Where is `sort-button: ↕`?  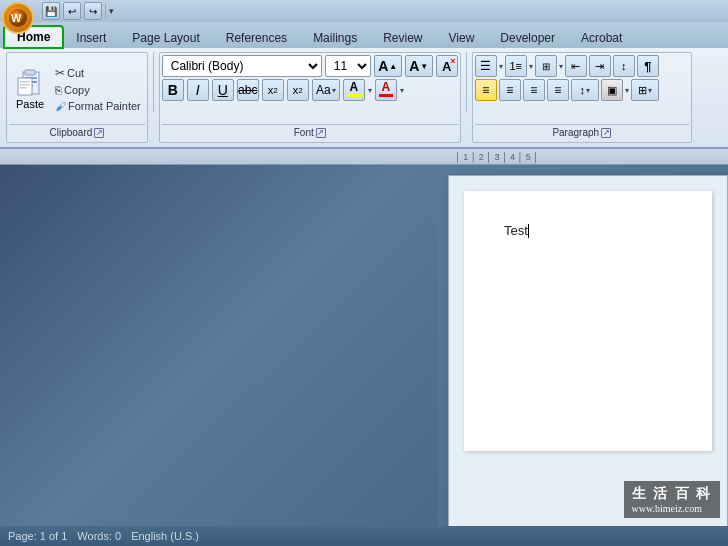 sort-button: ↕ is located at coordinates (624, 66).